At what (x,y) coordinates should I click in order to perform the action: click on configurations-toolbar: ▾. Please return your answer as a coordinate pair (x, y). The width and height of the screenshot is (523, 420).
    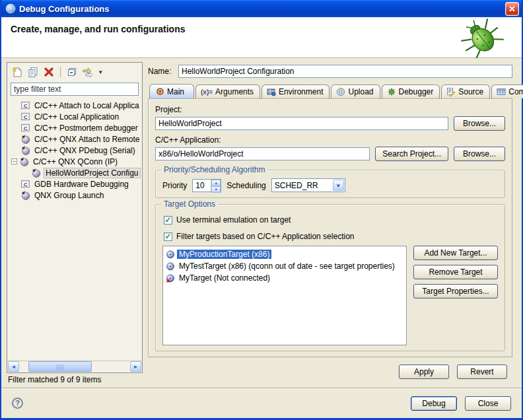
    Looking at the image, I should click on (75, 72).